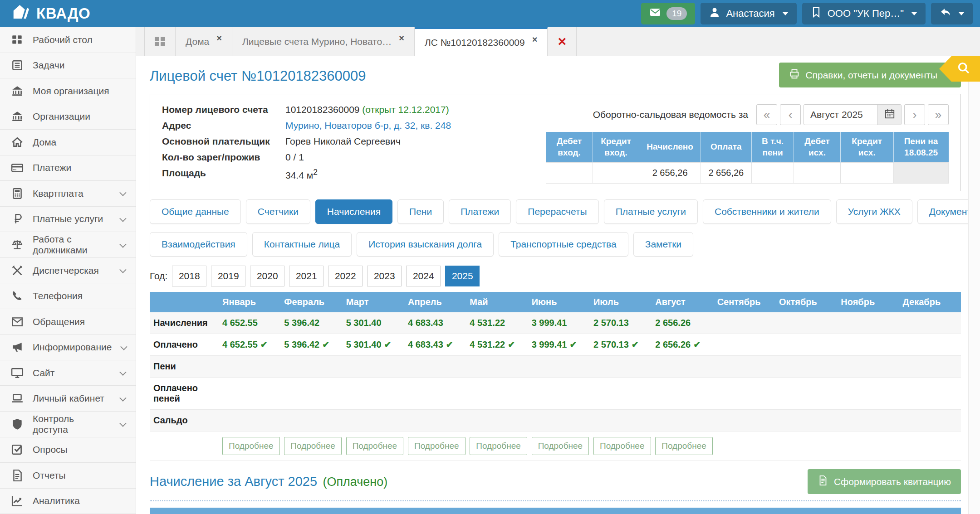 This screenshot has height=514, width=980. What do you see at coordinates (17, 475) in the screenshot?
I see `report-icon` at bounding box center [17, 475].